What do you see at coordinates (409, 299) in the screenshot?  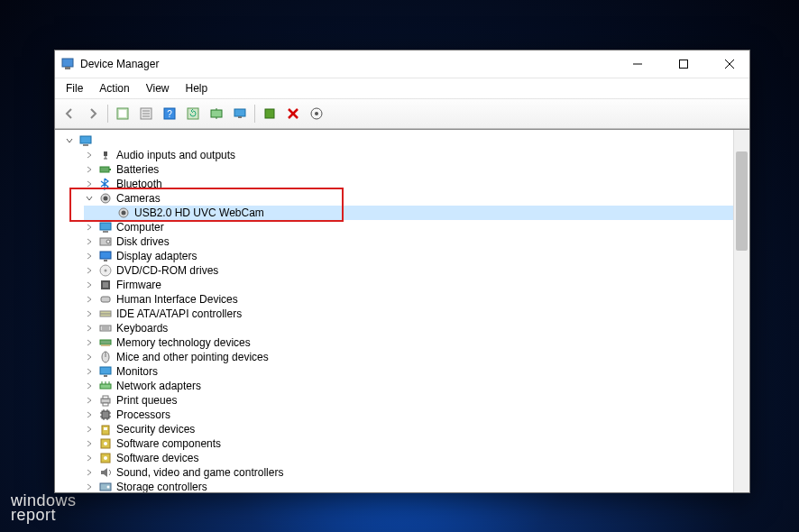 I see `category-human-interface-devices: Human Interface Devices` at bounding box center [409, 299].